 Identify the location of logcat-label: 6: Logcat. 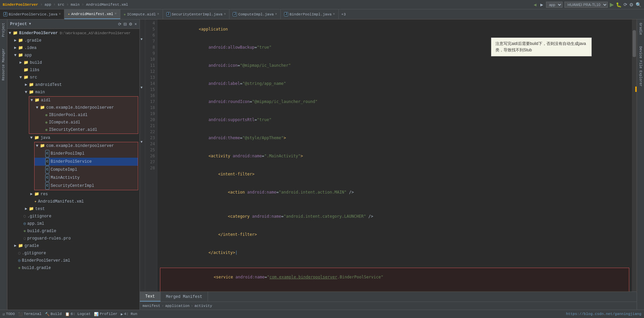
(80, 314).